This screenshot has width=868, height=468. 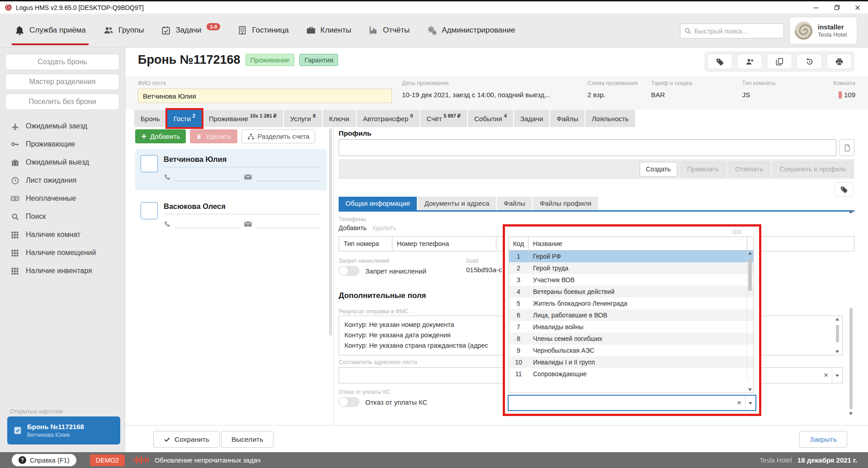 What do you see at coordinates (837, 336) in the screenshot?
I see `fms-scrollbar` at bounding box center [837, 336].